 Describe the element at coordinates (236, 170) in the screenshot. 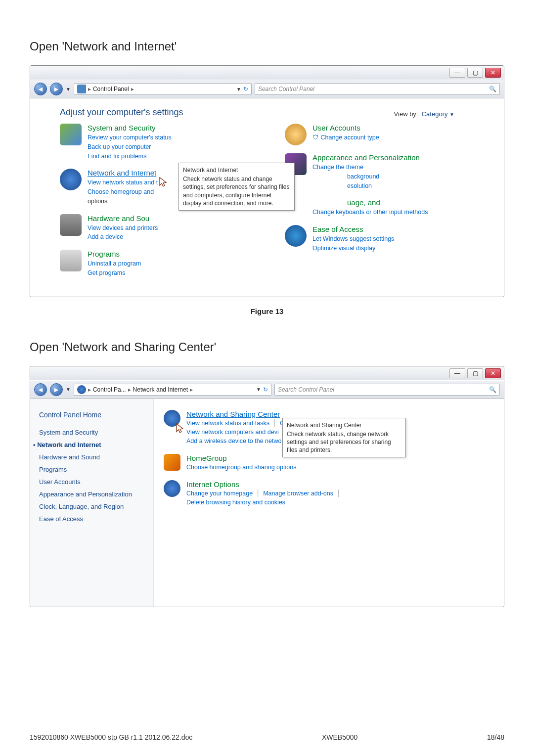

I see `tooltip-title: Network and Internet` at that location.